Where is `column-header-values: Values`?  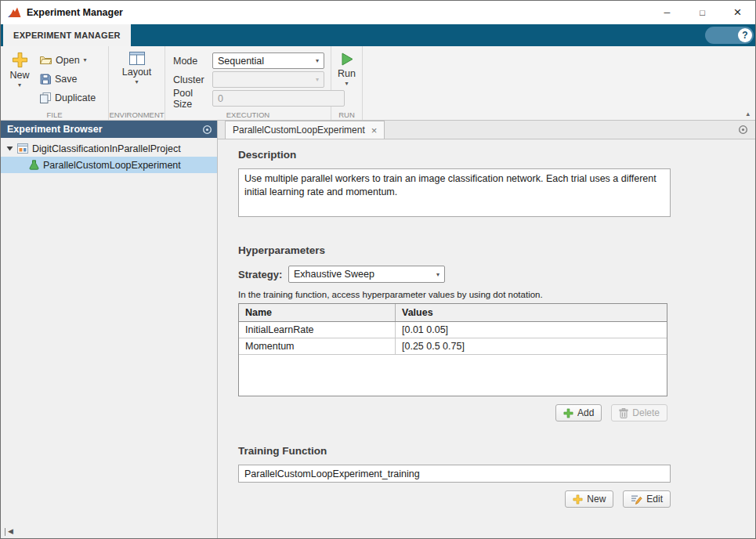 column-header-values: Values is located at coordinates (531, 313).